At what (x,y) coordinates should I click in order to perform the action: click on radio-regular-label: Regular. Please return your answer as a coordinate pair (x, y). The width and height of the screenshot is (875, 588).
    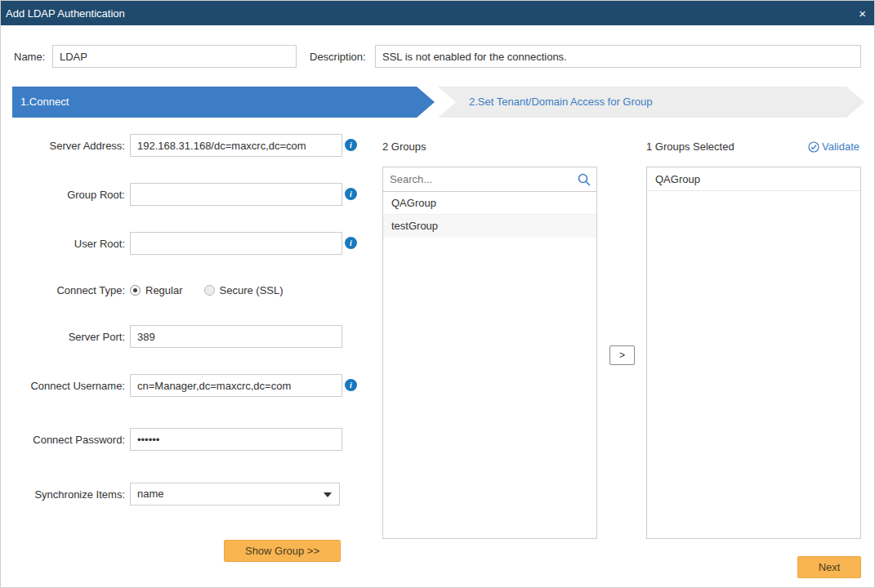
    Looking at the image, I should click on (164, 291).